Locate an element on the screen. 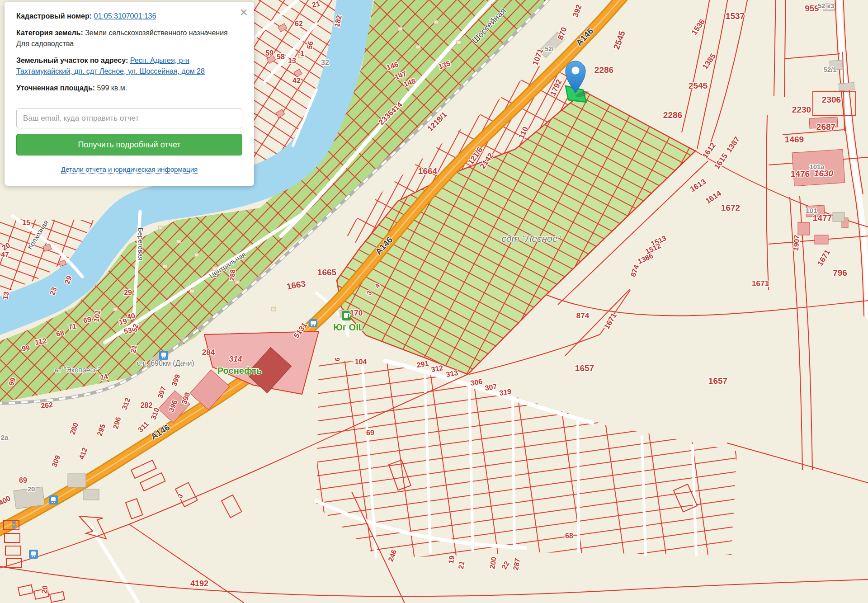 The height and width of the screenshot is (603, 868). map-label: 1665 is located at coordinates (327, 272).